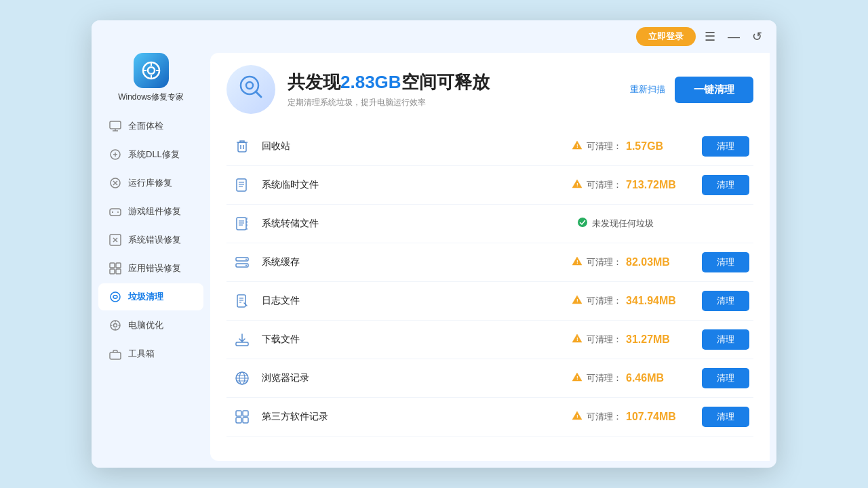 The height and width of the screenshot is (488, 868). What do you see at coordinates (151, 241) in the screenshot?
I see `nav-container: 全面体检系统DLL修复运行库修复游戏组件修复系统错误修复应用错误修复垃圾清理电脑…` at bounding box center [151, 241].